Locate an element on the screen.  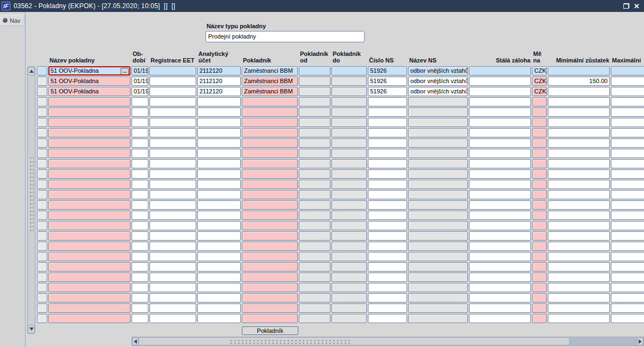
cell-pokladnik: Zaměstnanci BBM is located at coordinates (270, 91).